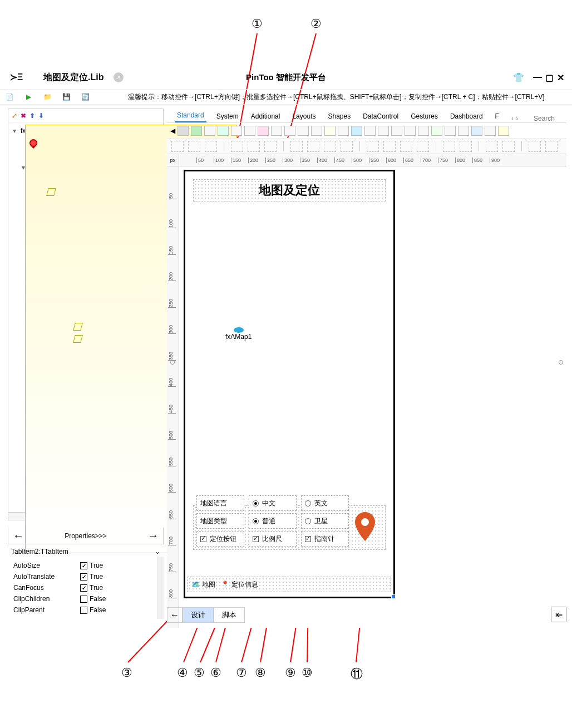 The height and width of the screenshot is (728, 572). I want to click on radio-sat: 卫星, so click(325, 521).